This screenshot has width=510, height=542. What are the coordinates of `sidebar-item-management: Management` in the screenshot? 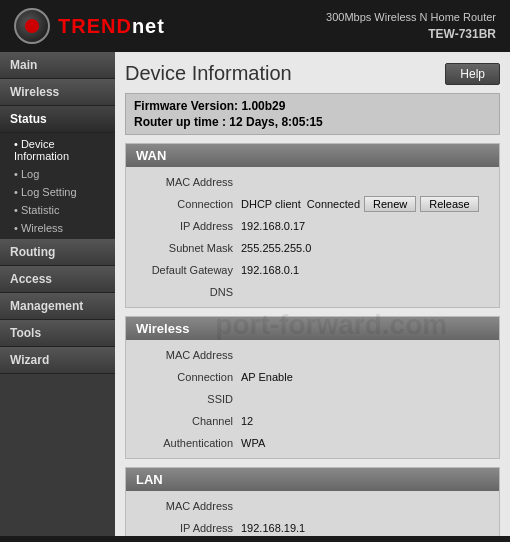 It's located at (58, 306).